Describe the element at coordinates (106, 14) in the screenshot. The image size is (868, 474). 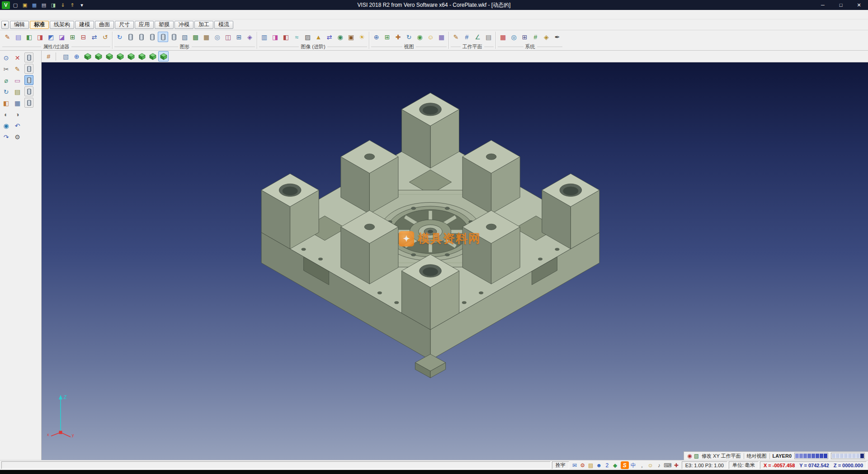
I see `menu-standard-parts` at that location.